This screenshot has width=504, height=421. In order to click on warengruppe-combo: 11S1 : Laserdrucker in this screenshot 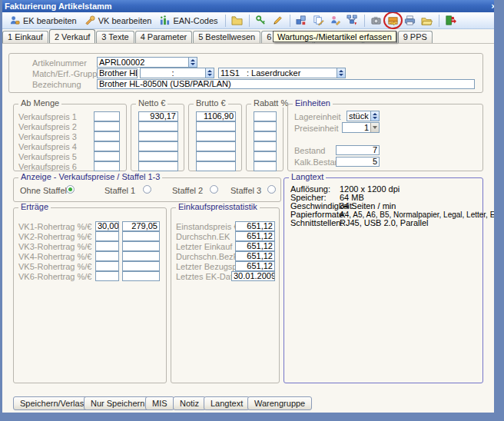, I will do `click(282, 73)`.